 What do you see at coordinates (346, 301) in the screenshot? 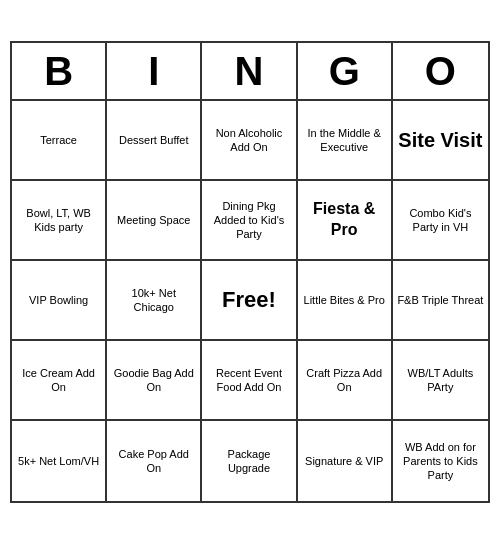
I see `bingo-cell: Little Bites & Pro` at bounding box center [346, 301].